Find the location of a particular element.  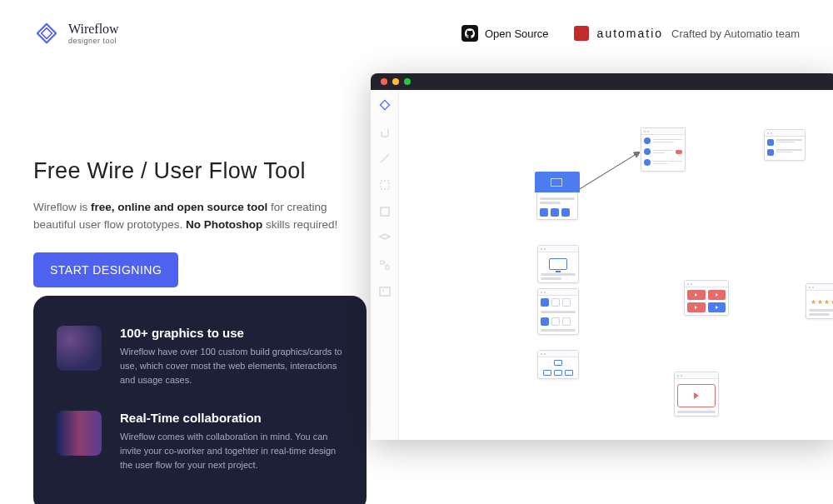

hero-subtitle: Wireflow is free, online and open source… is located at coordinates (192, 217).